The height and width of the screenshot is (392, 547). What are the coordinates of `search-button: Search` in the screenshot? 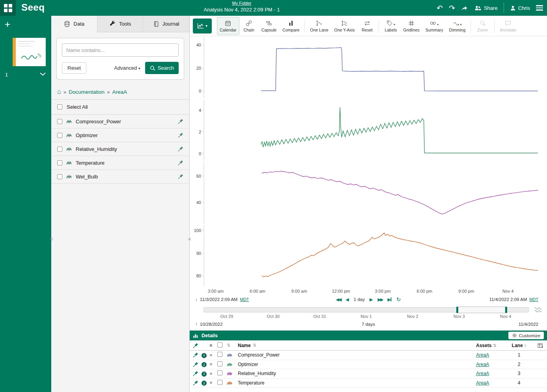 It's located at (162, 68).